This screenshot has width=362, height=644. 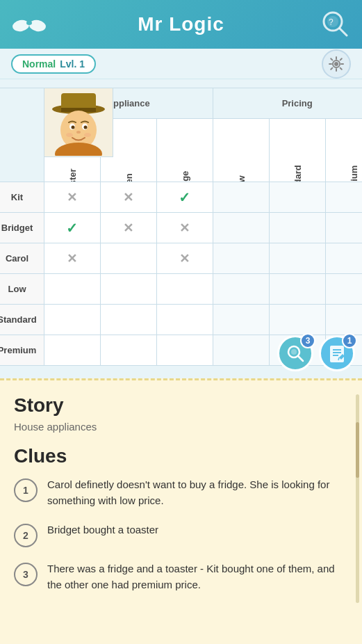 What do you see at coordinates (336, 64) in the screenshot?
I see `settings-button` at bounding box center [336, 64].